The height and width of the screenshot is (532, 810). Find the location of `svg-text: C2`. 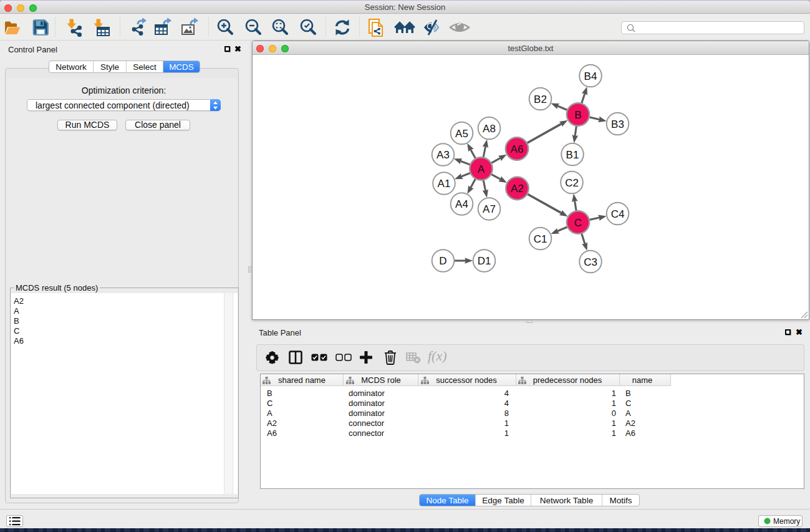

svg-text: C2 is located at coordinates (572, 183).